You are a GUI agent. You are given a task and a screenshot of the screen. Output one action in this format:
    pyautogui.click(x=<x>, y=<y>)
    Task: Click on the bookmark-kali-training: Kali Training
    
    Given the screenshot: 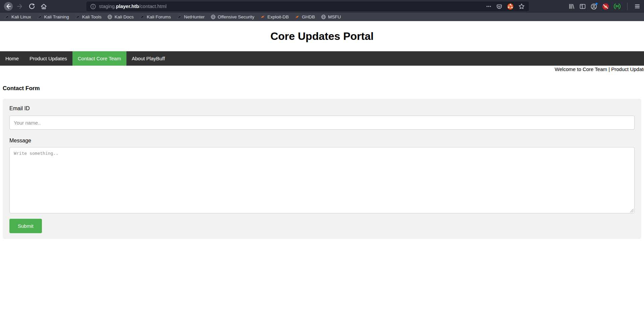 What is the action you would take?
    pyautogui.click(x=53, y=17)
    